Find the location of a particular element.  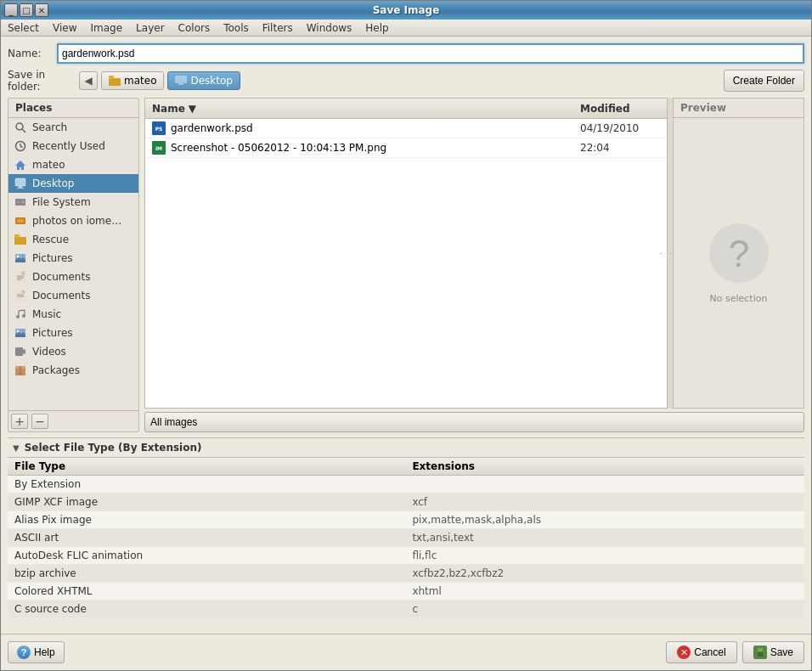

places-title: Places is located at coordinates (73, 109).